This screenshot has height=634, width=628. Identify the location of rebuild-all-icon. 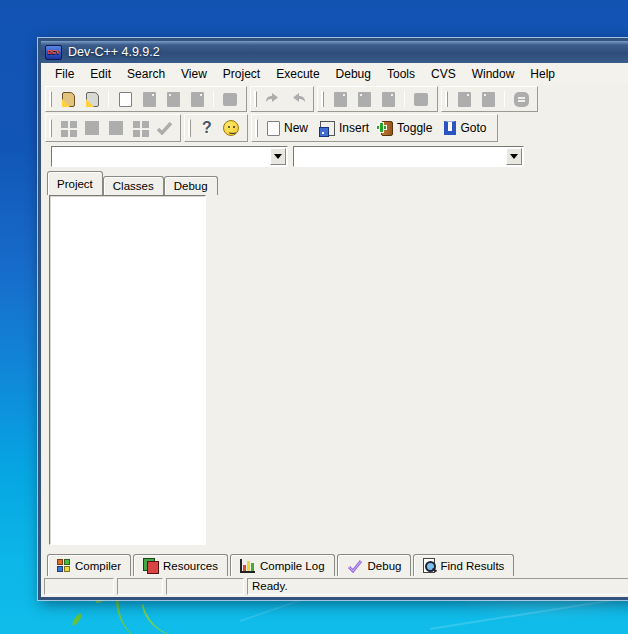
(136, 124).